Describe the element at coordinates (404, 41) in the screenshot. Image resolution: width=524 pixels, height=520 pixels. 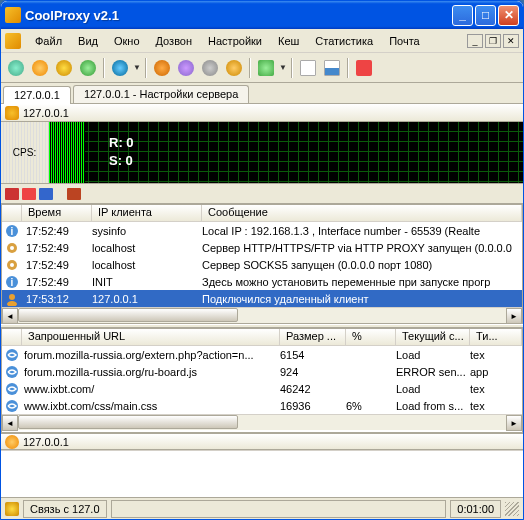
I see `menu-mail: Почта` at that location.